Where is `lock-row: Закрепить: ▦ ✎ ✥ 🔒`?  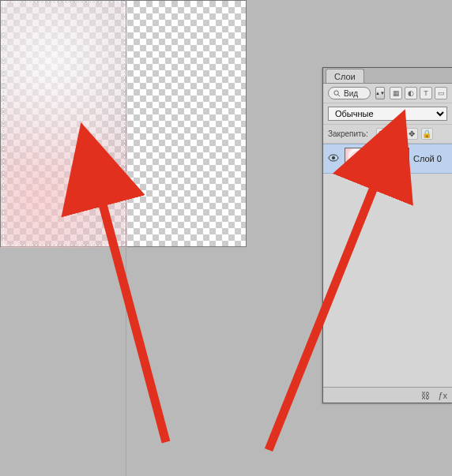
lock-row: Закрепить: ▦ ✎ ✥ 🔒 is located at coordinates (387, 134).